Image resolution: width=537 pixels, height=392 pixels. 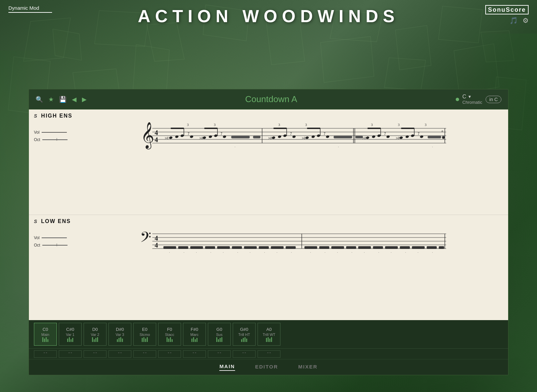 What do you see at coordinates (95, 335) in the screenshot?
I see `keymap-label-2: Var 2` at bounding box center [95, 335].